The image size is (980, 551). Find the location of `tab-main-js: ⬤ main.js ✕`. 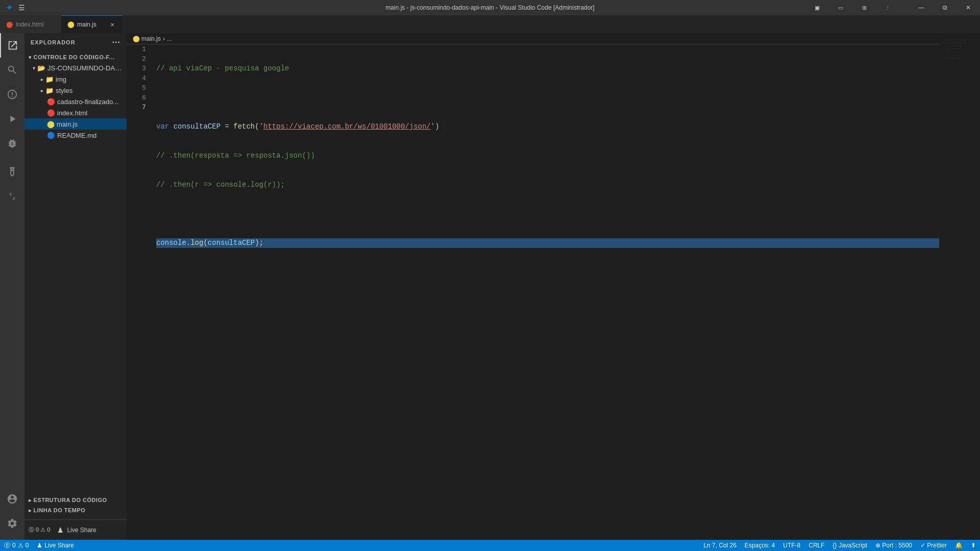

tab-main-js: ⬤ main.js ✕ is located at coordinates (92, 24).